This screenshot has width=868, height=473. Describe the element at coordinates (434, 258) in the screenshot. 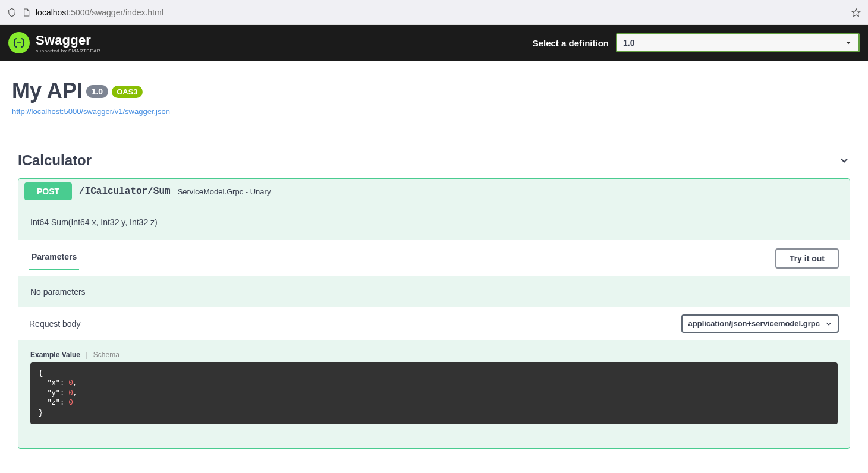

I see `parameters-bar: Parameters Try it out` at that location.